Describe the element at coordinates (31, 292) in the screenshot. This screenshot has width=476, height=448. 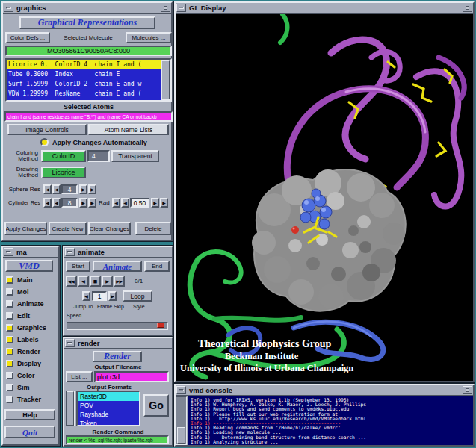
I see `sidebar-item-mol: Mol` at that location.